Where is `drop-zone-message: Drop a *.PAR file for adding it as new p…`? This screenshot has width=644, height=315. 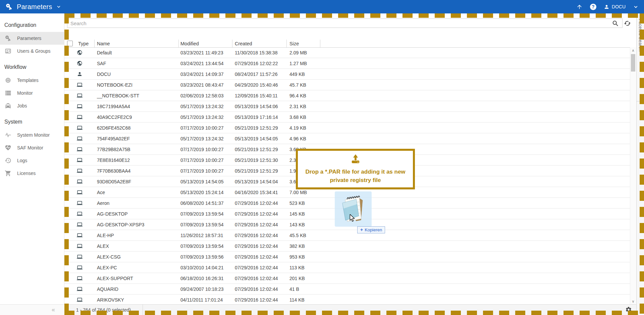 drop-zone-message: Drop a *.PAR file for adding it as new p… is located at coordinates (355, 176).